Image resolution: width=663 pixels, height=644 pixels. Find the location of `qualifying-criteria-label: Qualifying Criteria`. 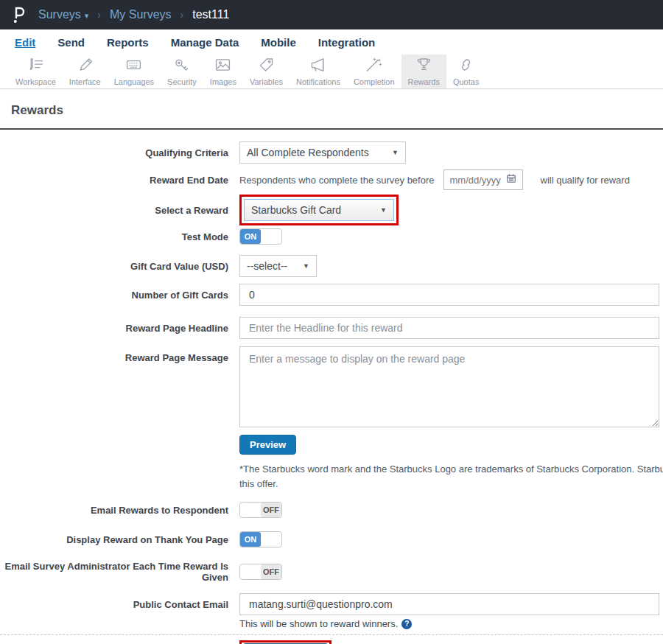

qualifying-criteria-label: Qualifying Criteria is located at coordinates (114, 153).